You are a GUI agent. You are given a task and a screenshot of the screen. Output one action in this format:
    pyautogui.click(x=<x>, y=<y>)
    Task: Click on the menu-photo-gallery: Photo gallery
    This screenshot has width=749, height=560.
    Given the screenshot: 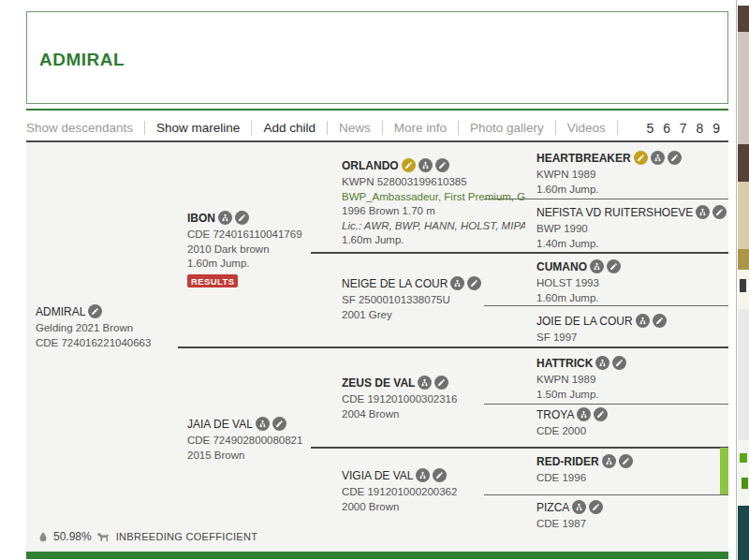 What is the action you would take?
    pyautogui.click(x=507, y=127)
    